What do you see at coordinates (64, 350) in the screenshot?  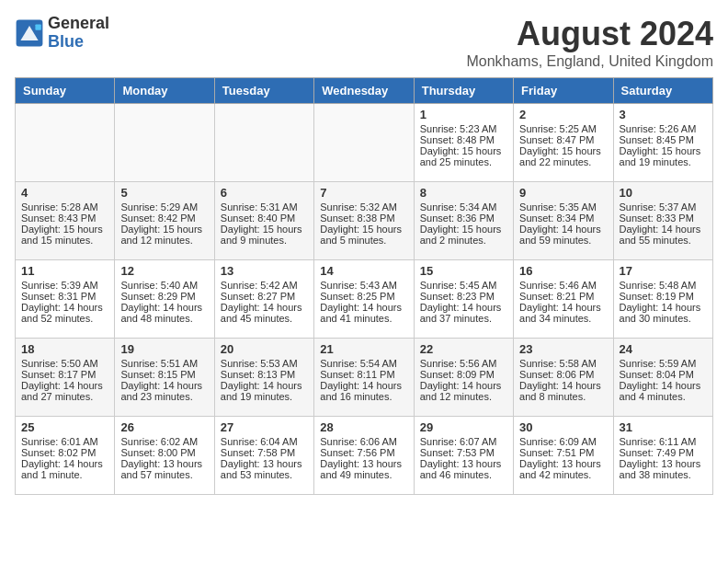 I see `day-number: 18` at bounding box center [64, 350].